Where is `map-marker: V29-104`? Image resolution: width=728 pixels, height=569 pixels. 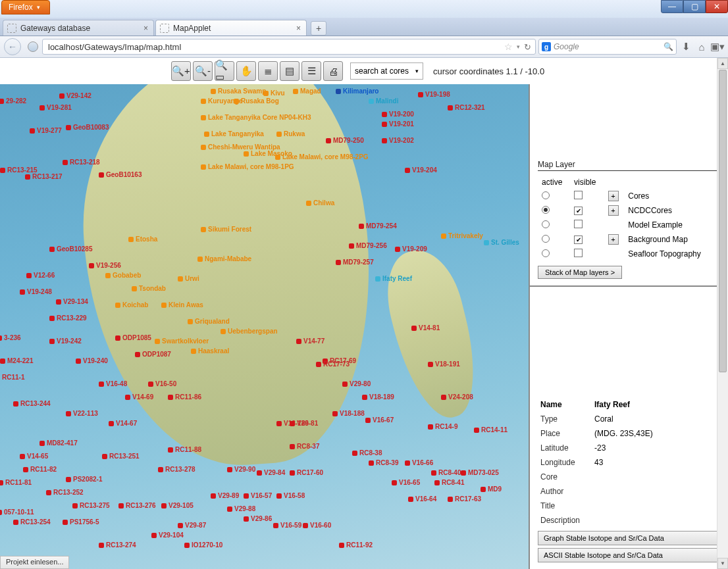 map-marker: V29-104 is located at coordinates (167, 535).